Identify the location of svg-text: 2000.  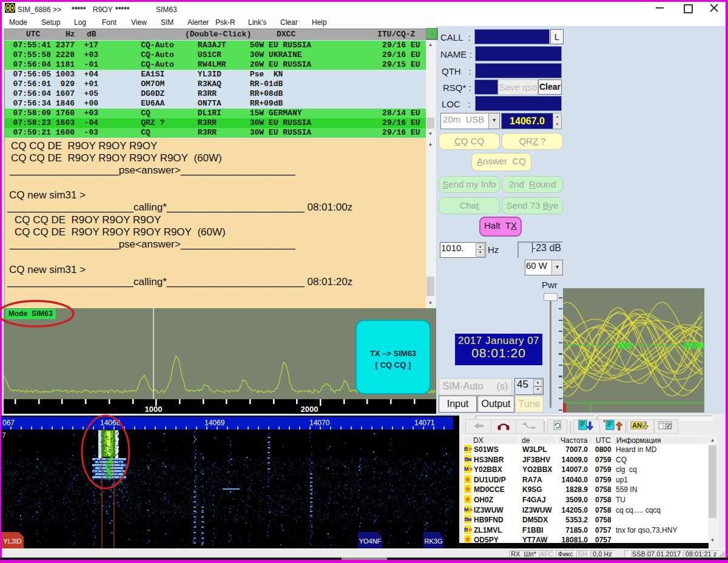
(309, 409).